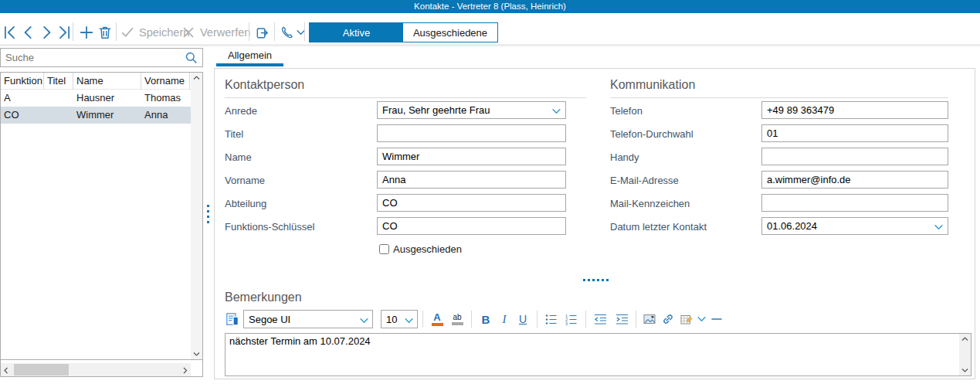 The height and width of the screenshot is (384, 980). Describe the element at coordinates (22, 81) in the screenshot. I see `column-header-funktion: Funktion` at that location.